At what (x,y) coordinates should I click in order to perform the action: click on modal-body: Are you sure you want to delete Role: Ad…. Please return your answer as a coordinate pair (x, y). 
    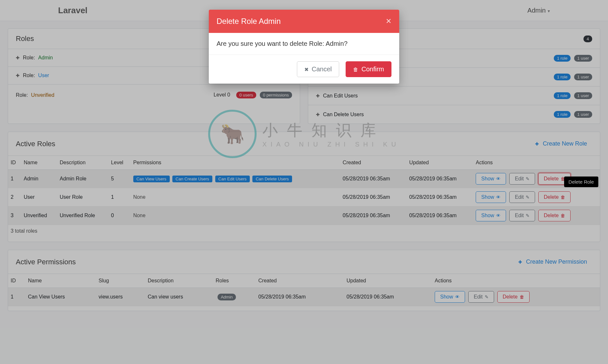
    Looking at the image, I should click on (304, 44).